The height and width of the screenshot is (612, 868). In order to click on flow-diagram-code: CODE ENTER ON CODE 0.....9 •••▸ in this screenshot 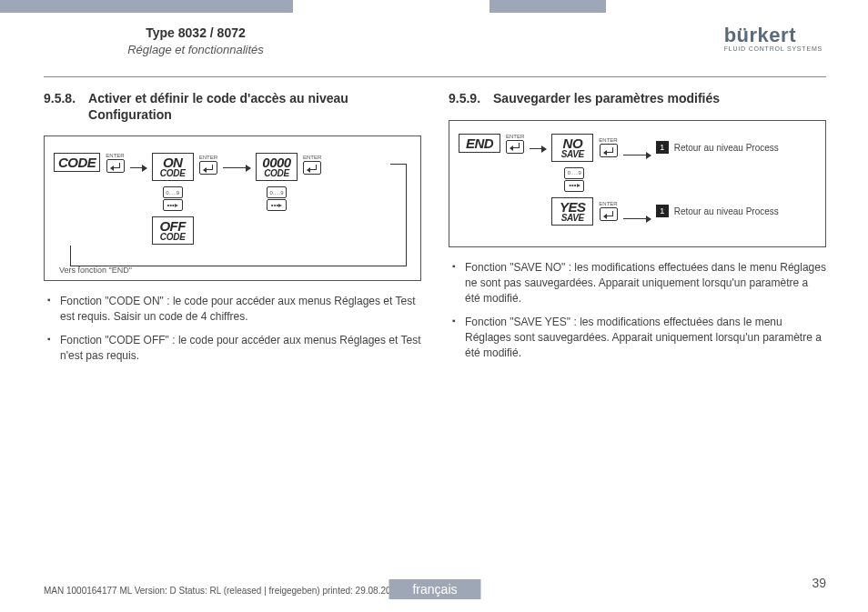, I will do `click(233, 208)`.